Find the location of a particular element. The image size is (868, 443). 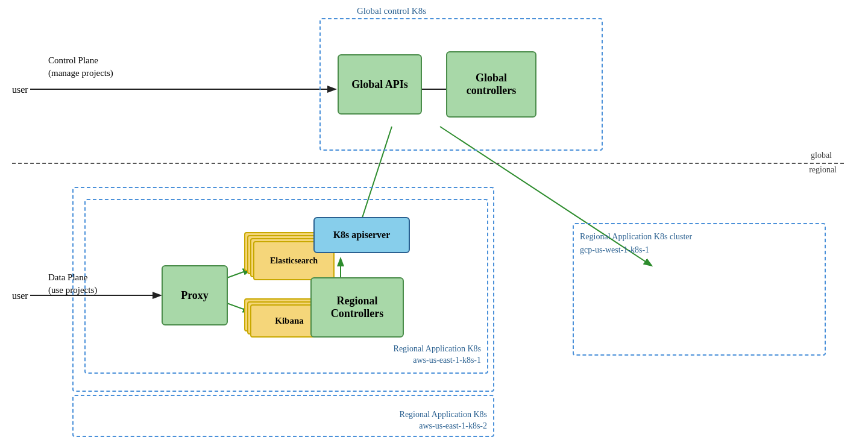

gcp-label2: gcp-us-west-1-k8s-1 is located at coordinates (615, 250).